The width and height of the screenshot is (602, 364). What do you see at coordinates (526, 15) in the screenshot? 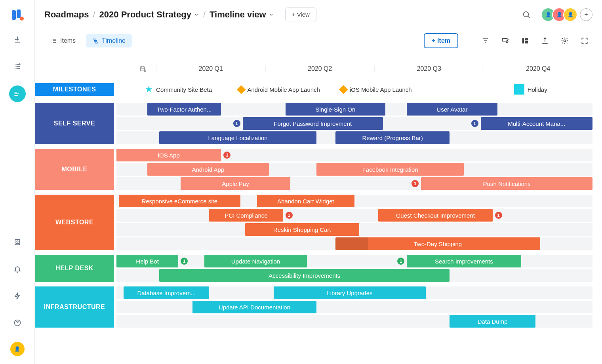
I see `search-icon` at bounding box center [526, 15].